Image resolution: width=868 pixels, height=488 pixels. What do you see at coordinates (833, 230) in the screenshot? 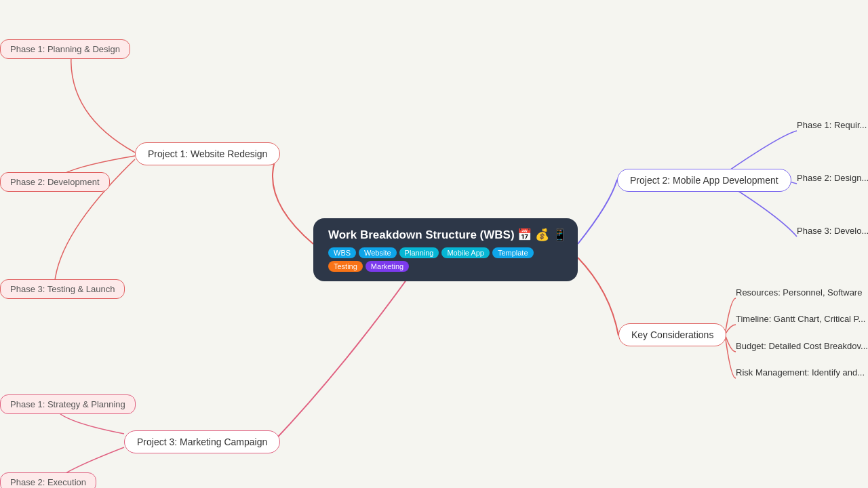
I see `phase3-project2-label: Phase 3: Develo...` at bounding box center [833, 230].